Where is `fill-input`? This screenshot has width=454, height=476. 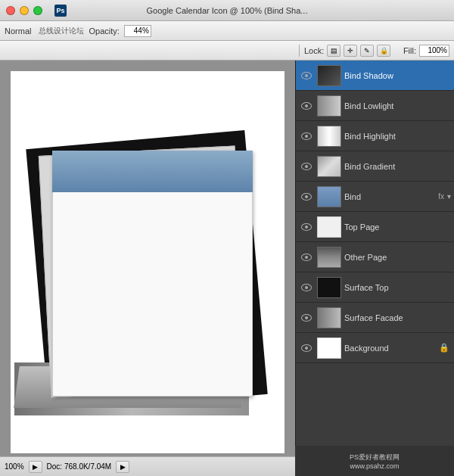 fill-input is located at coordinates (434, 51).